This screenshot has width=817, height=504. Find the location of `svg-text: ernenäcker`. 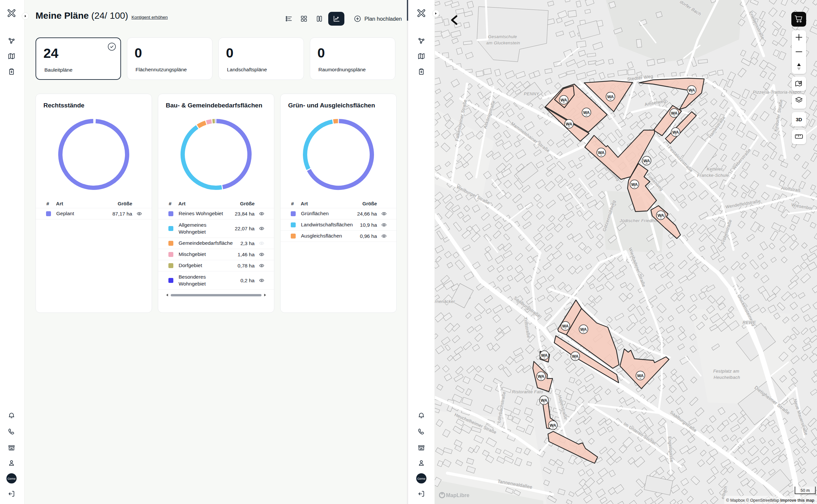

svg-text: ernenäcker is located at coordinates (445, 301).